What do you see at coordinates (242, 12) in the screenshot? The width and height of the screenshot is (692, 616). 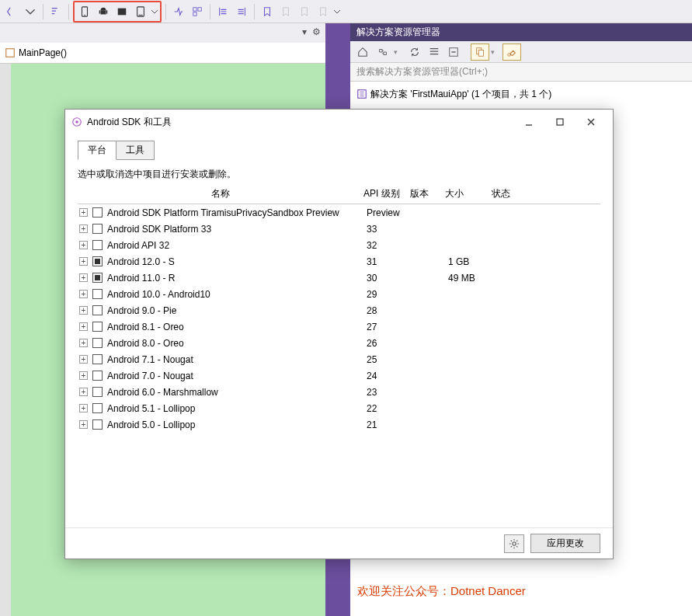 I see `indent-right-icon` at bounding box center [242, 12].